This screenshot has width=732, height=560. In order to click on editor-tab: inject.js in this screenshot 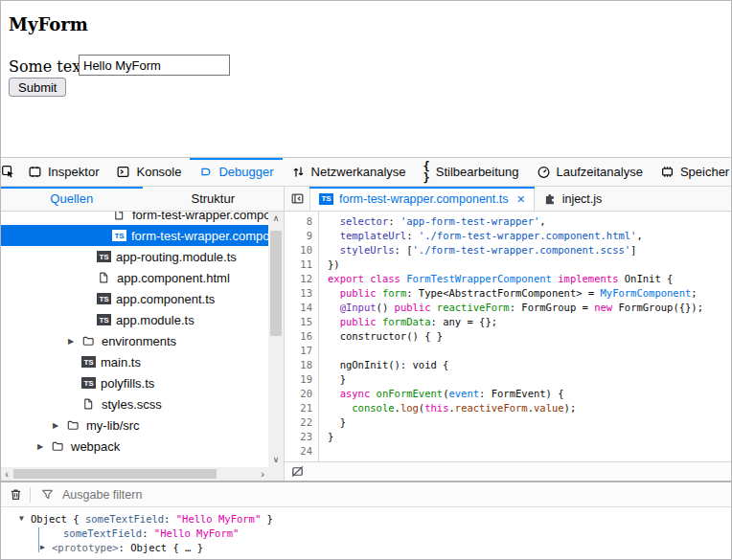, I will do `click(573, 199)`.